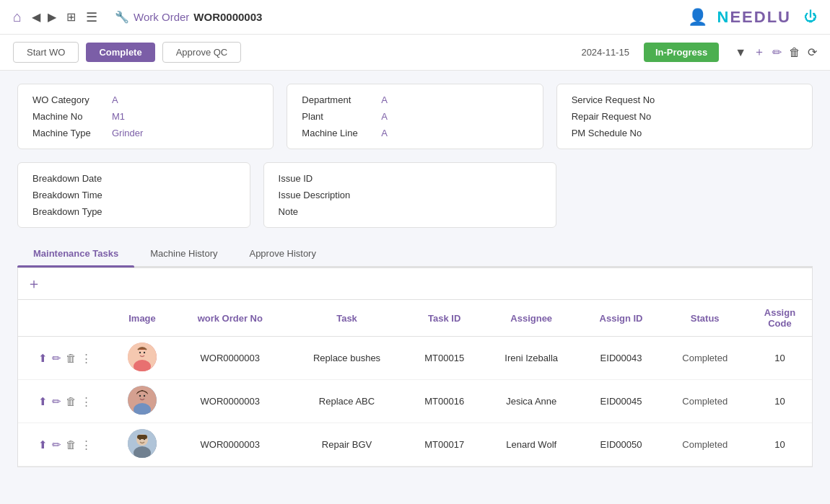 The width and height of the screenshot is (830, 504). Describe the element at coordinates (410, 179) in the screenshot. I see `issue-id-row: Issue ID` at that location.